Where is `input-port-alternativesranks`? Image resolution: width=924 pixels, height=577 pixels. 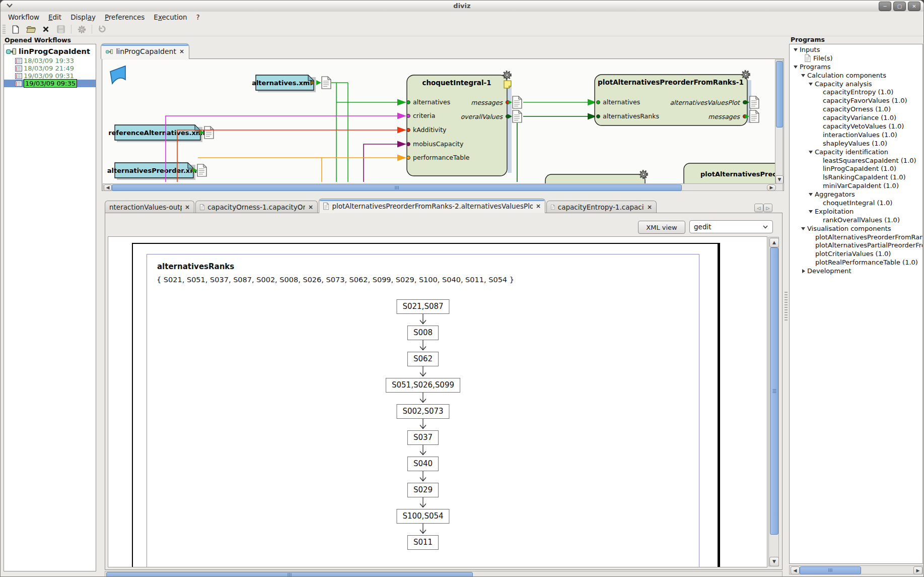
input-port-alternativesranks is located at coordinates (598, 117).